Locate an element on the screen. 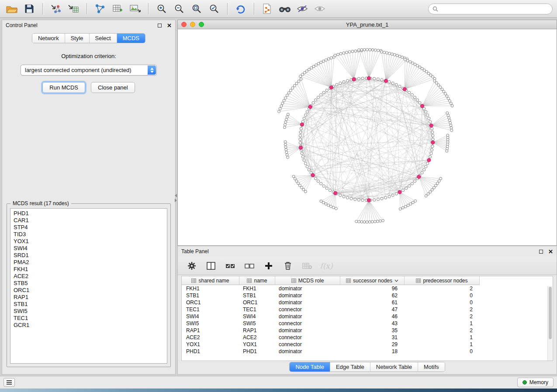 The width and height of the screenshot is (557, 392). mcds-result-item: SWI5 is located at coordinates (89, 311).